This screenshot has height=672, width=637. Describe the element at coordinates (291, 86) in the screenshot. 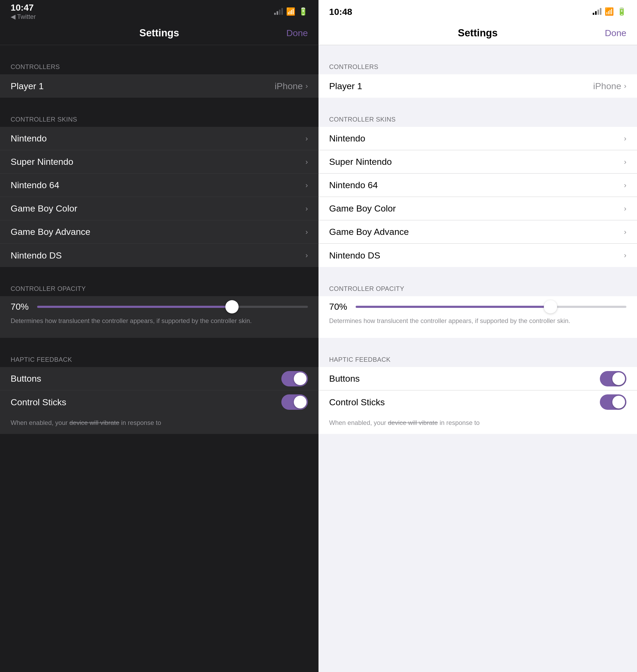

I see `player1-right-dark: iPhone ›` at that location.